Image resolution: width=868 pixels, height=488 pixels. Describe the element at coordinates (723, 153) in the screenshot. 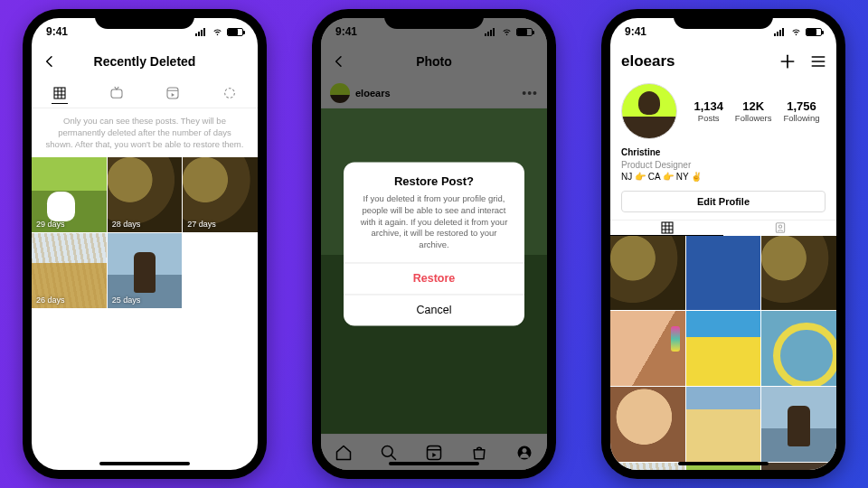

I see `bio-name: Christine` at that location.